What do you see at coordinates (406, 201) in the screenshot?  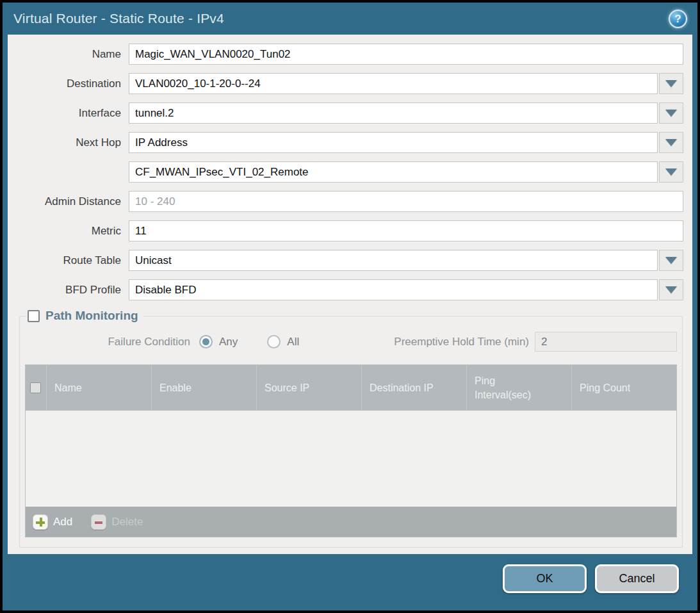 I see `admin-distance-field` at bounding box center [406, 201].